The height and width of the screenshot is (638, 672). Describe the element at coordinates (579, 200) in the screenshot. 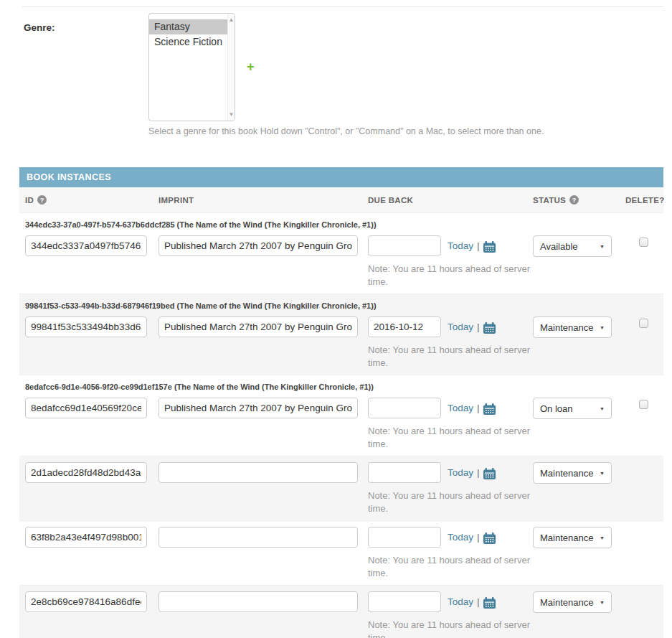

I see `column-header-status: STATUS ?` at that location.